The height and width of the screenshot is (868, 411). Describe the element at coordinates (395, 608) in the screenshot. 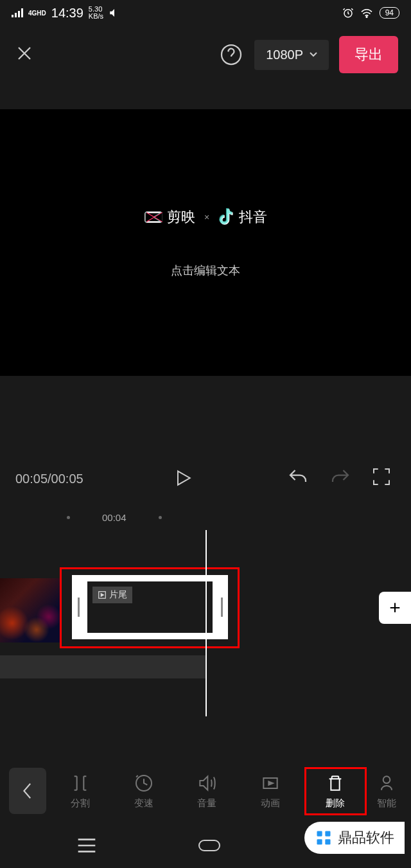

I see `add-clip-button: +` at that location.